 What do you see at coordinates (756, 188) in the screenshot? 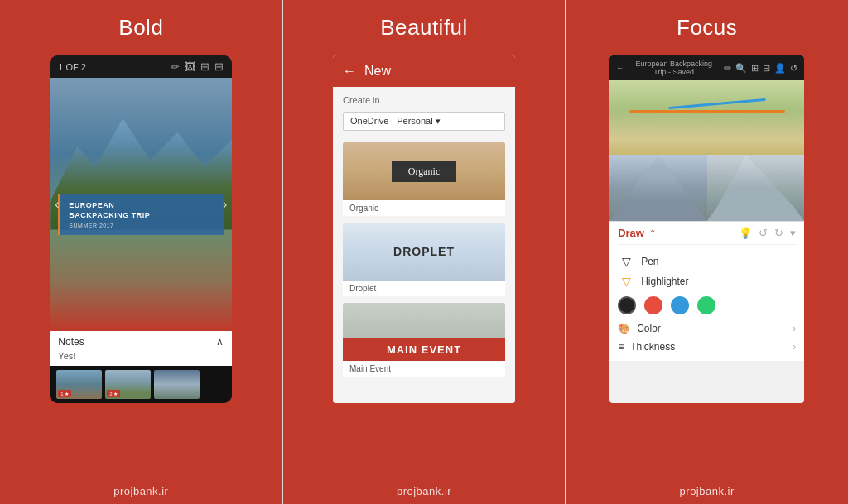
I see `mountain-peak-right` at bounding box center [756, 188].